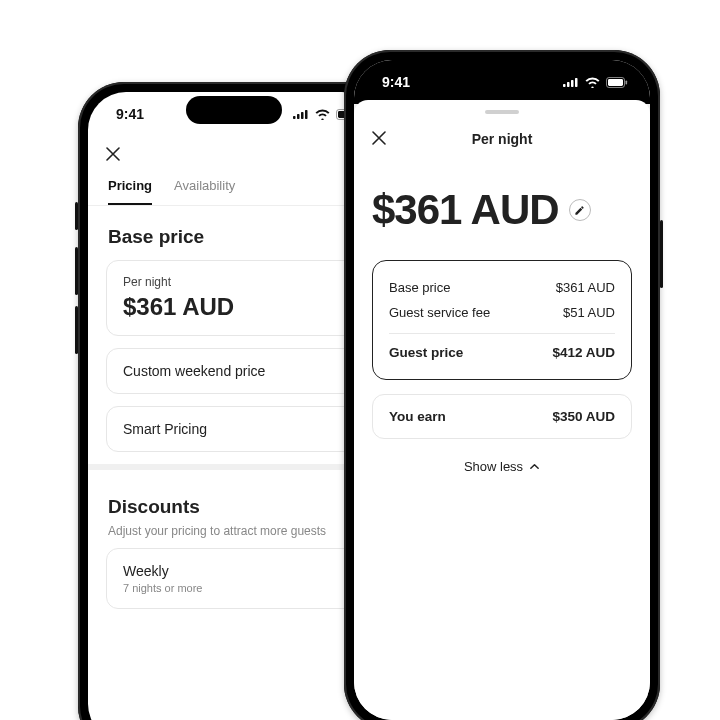 This screenshot has height=720, width=720. I want to click on per-night-value: $361 AUD, so click(234, 307).